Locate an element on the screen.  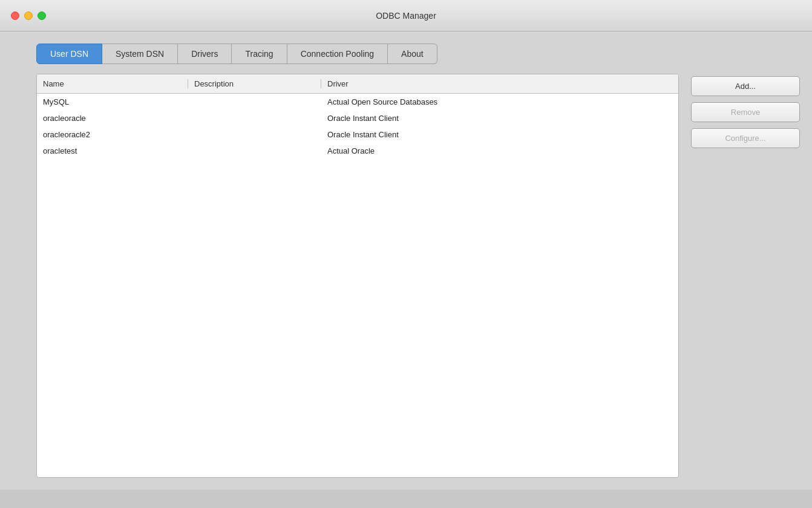
table-header: Name Description Driver is located at coordinates (358, 84).